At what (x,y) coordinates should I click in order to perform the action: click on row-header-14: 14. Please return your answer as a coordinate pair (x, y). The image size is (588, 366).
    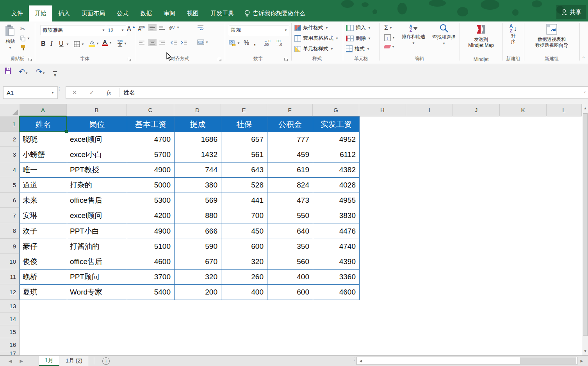
    Looking at the image, I should click on (10, 319).